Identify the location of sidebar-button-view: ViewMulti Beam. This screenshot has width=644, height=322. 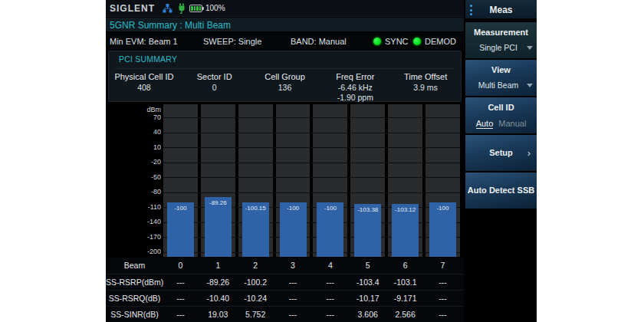
(501, 78).